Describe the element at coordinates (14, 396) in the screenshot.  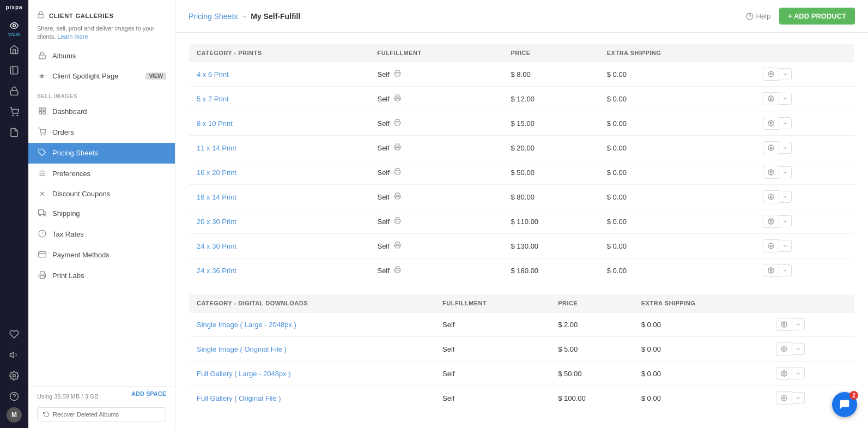
I see `nav-help` at that location.